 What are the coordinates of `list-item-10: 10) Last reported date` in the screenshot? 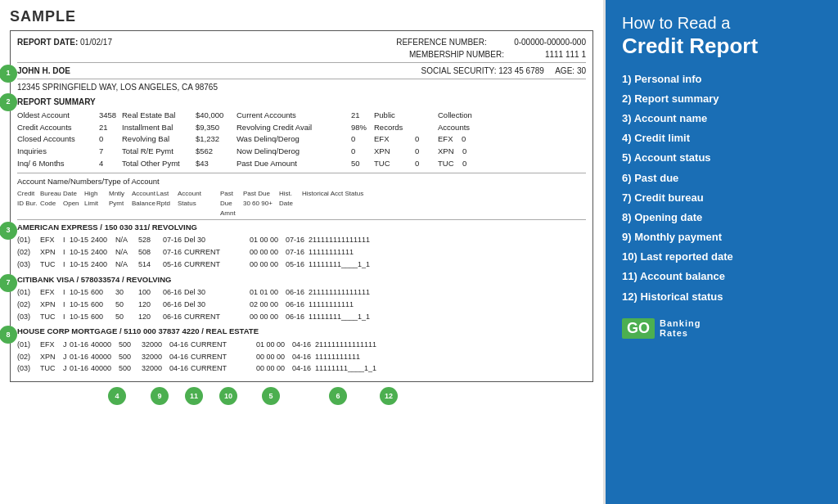 It's located at (722, 257).